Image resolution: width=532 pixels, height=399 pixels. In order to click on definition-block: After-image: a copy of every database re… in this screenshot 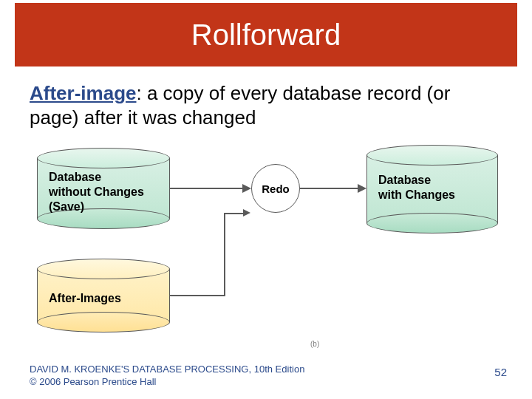, I will do `click(266, 105)`.